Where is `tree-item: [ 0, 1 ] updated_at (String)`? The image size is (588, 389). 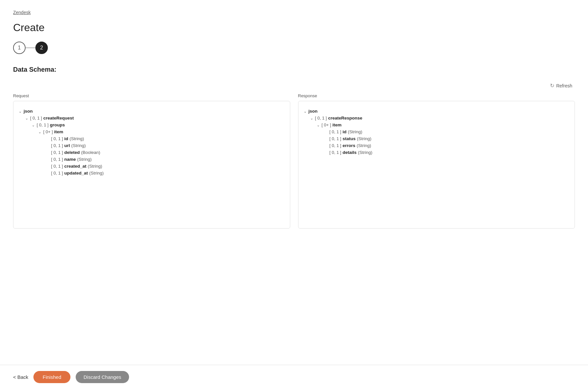 tree-item: [ 0, 1 ] updated_at (String) is located at coordinates (165, 173).